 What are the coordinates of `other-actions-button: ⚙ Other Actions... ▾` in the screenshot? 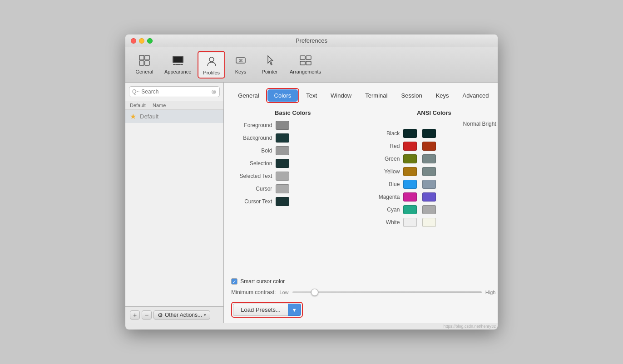 It's located at (182, 315).